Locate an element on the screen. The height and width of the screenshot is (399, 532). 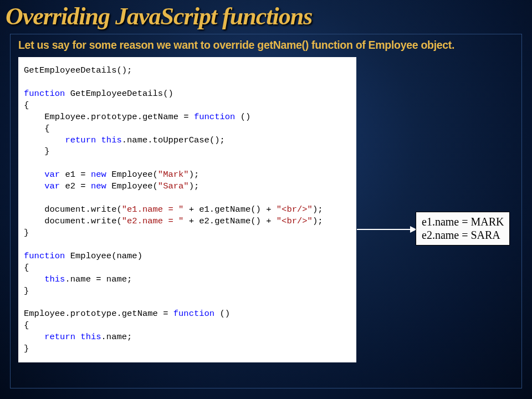
arrow-icon is located at coordinates (387, 229).